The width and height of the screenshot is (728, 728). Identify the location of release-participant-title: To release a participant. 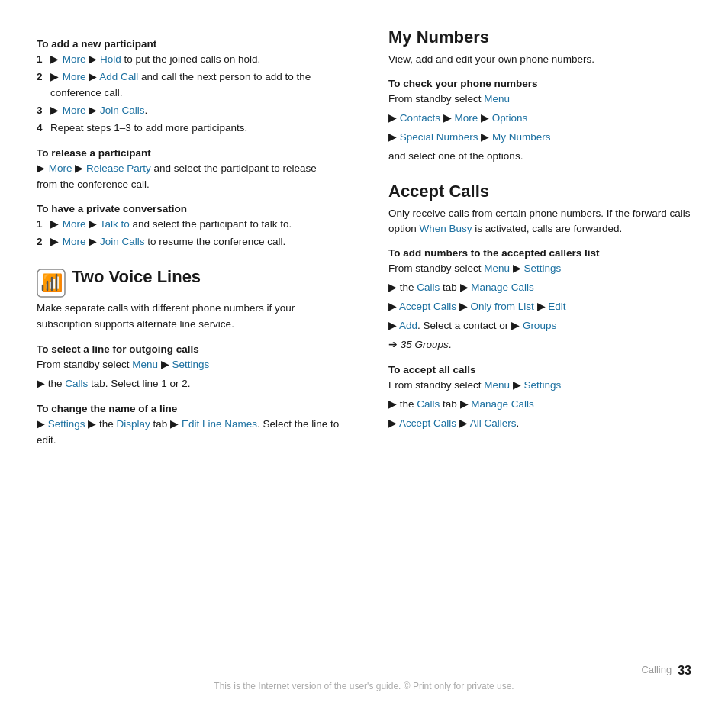
(188, 153).